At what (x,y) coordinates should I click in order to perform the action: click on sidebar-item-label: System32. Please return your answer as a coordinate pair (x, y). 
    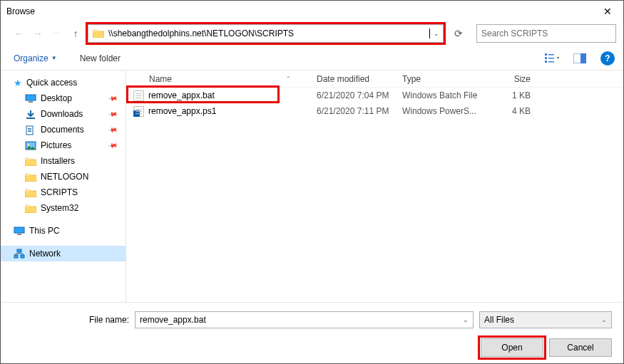
    Looking at the image, I should click on (60, 208).